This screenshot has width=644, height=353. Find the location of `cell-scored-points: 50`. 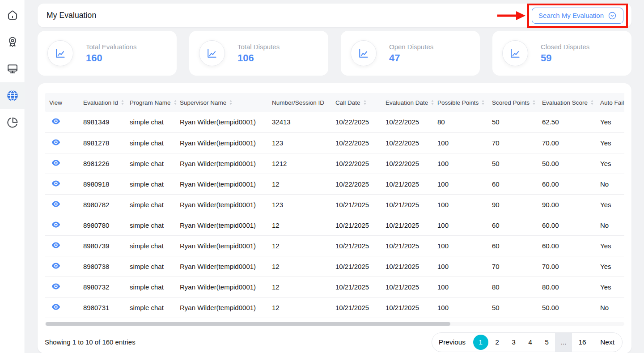

cell-scored-points: 50 is located at coordinates (510, 163).